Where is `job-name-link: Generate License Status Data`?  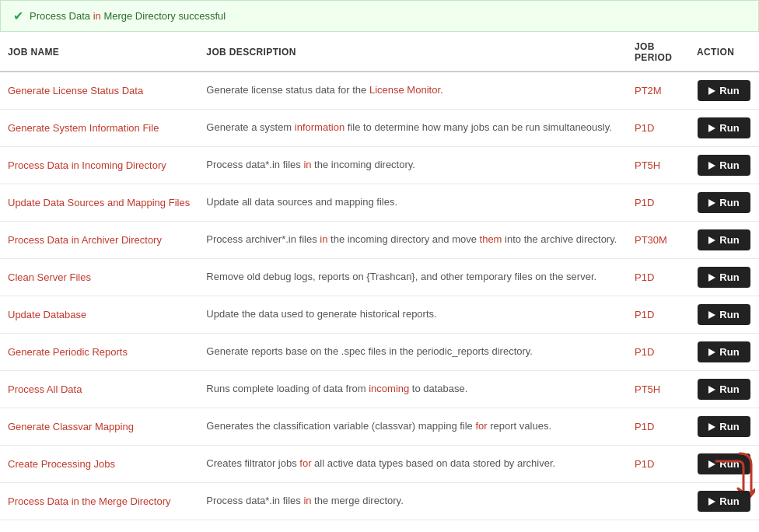
job-name-link: Generate License Status Data is located at coordinates (75, 90).